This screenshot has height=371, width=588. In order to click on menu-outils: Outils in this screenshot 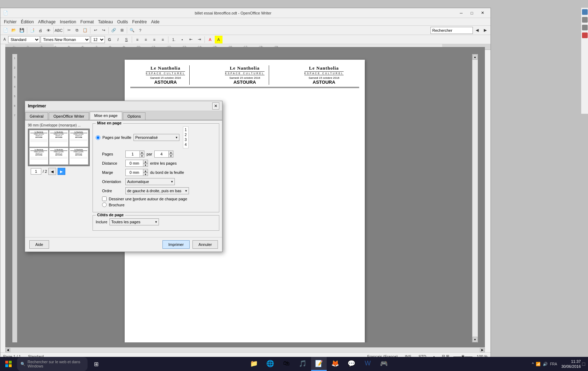, I will do `click(123, 22)`.